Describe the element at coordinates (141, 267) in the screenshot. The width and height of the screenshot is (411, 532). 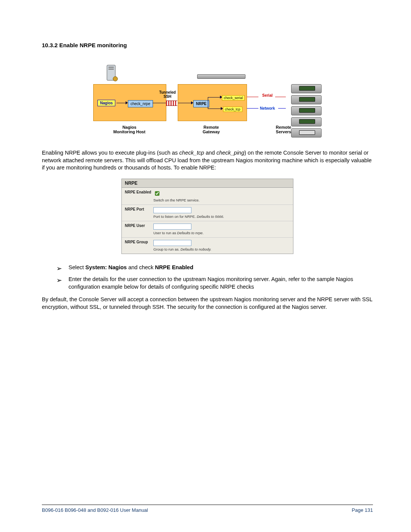
I see `text: and check` at that location.